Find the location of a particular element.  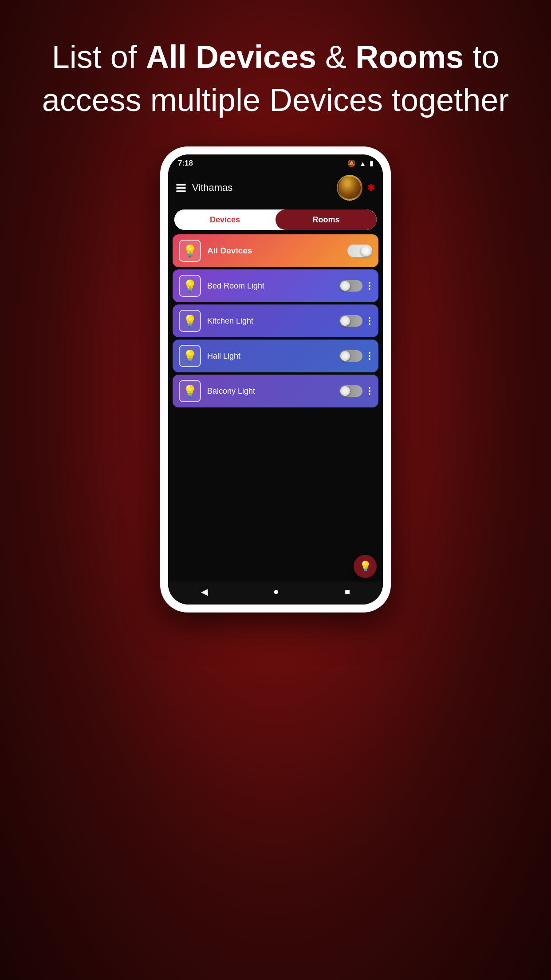

back-button: ◀ is located at coordinates (204, 592).